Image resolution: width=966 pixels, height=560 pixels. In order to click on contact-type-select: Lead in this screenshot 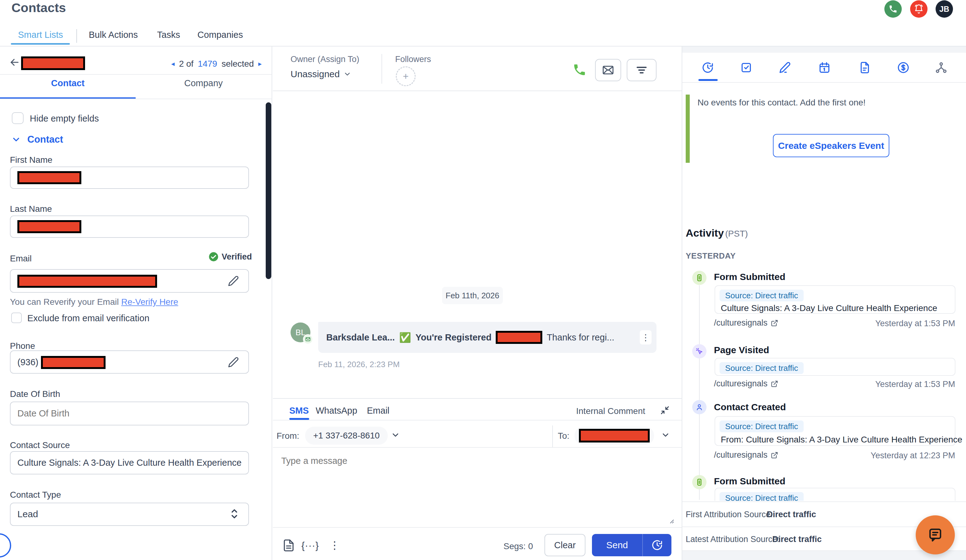, I will do `click(130, 514)`.